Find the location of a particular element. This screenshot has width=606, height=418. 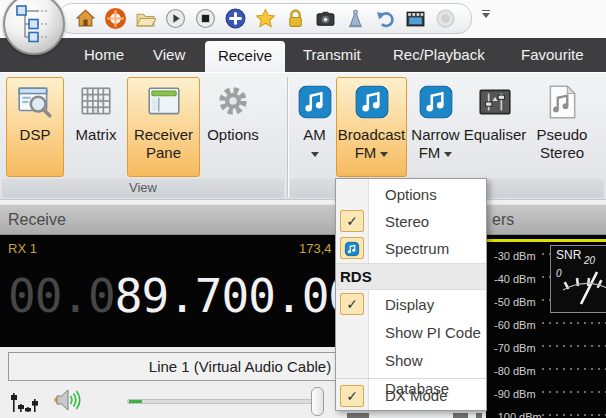

menu-section-rds: RDS is located at coordinates (411, 276).